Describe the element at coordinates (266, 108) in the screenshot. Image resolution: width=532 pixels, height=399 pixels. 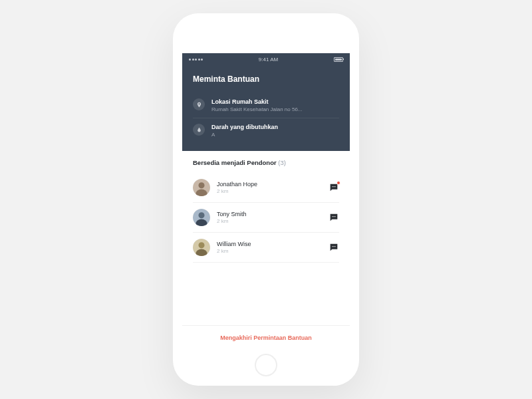
I see `request-header: Meminta Bantuan Lokasi Rumah Sakit Rumah…` at that location.